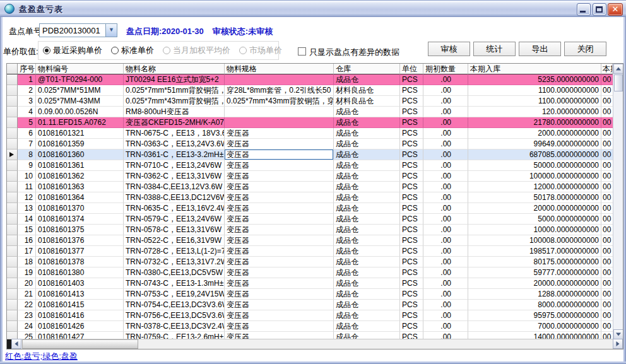 The width and height of the screenshot is (626, 364). What do you see at coordinates (535, 262) in the screenshot?
I see `cell-inbound: 80175.0000000000` at bounding box center [535, 262].